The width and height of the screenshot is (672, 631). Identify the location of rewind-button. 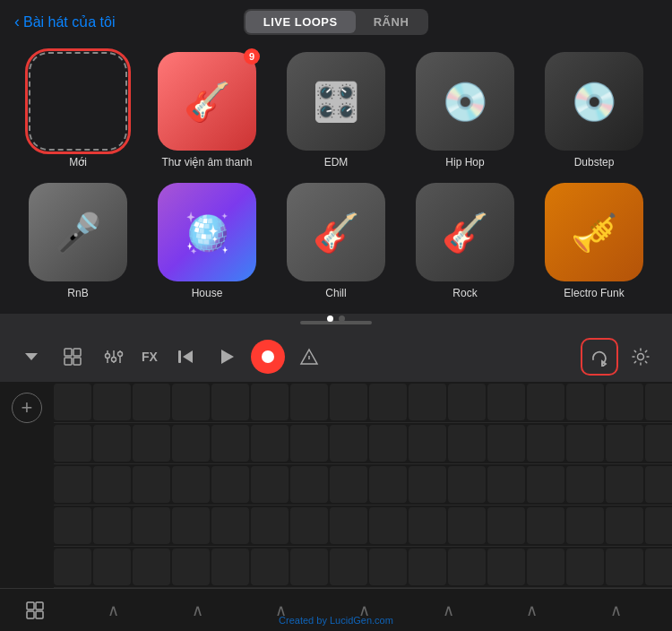
(185, 357).